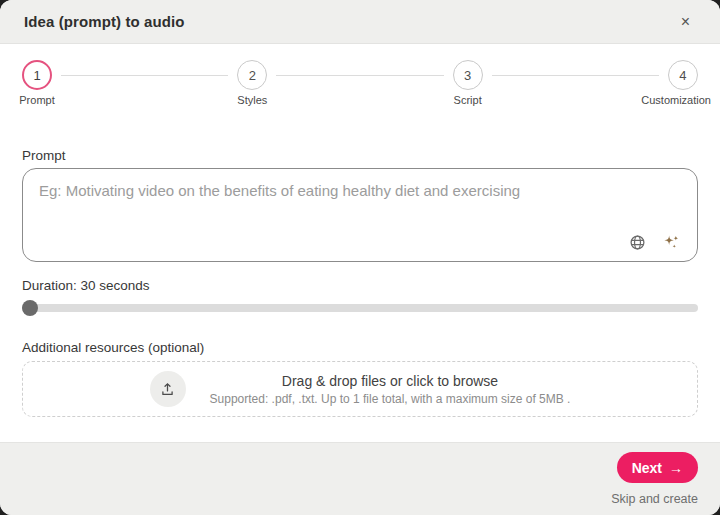 This screenshot has width=720, height=515. Describe the element at coordinates (104, 22) in the screenshot. I see `modal-title: Idea (prompt) to audio` at that location.